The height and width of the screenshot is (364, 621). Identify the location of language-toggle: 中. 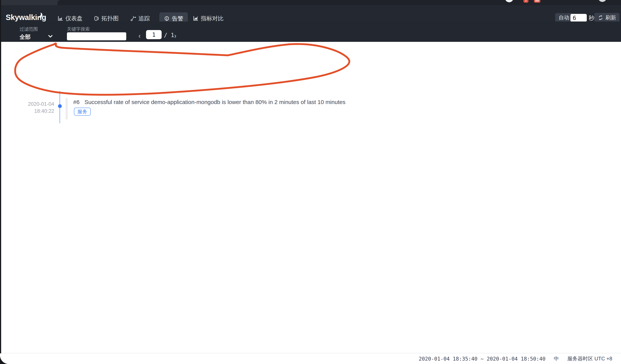
(556, 359).